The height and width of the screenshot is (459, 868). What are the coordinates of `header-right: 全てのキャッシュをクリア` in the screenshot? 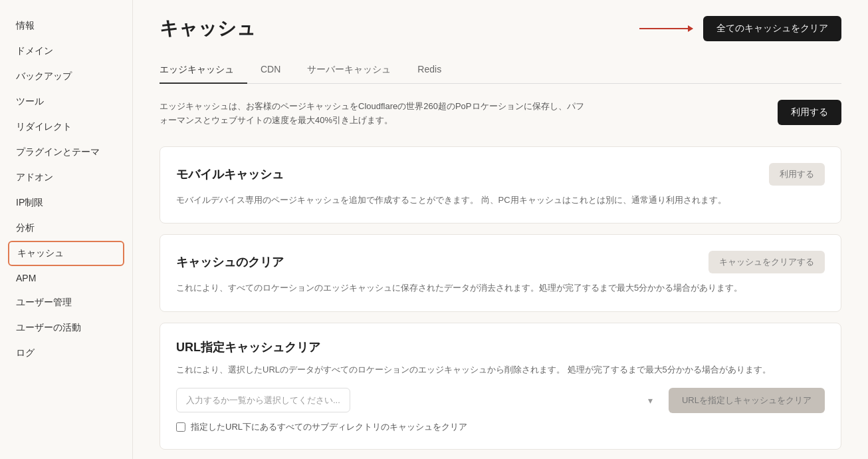 It's located at (740, 29).